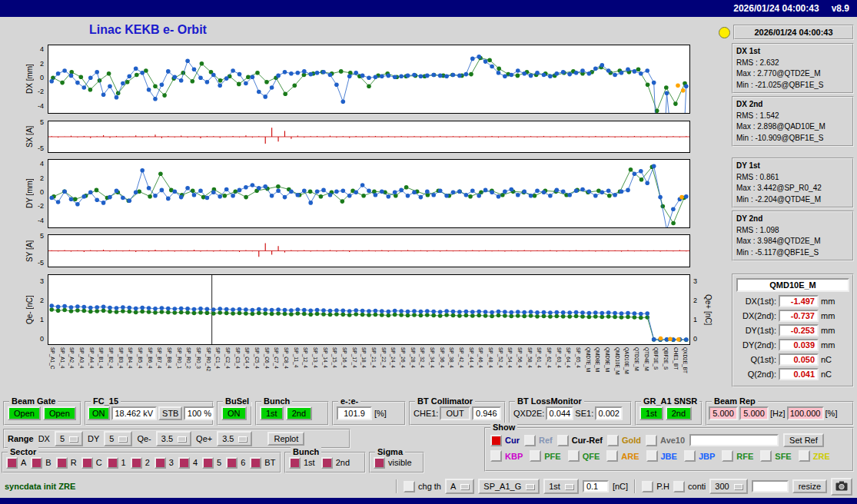 Image resolution: width=857 pixels, height=504 pixels. I want to click on x-axis-bpm-label: SP_C7_4, so click(277, 358).